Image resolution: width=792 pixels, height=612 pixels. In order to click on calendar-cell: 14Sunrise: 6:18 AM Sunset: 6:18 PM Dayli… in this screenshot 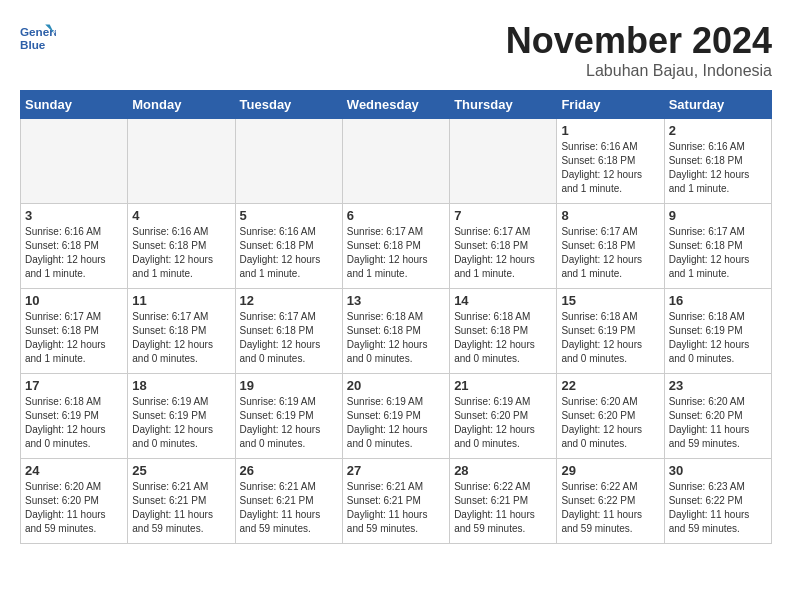, I will do `click(504, 332)`.